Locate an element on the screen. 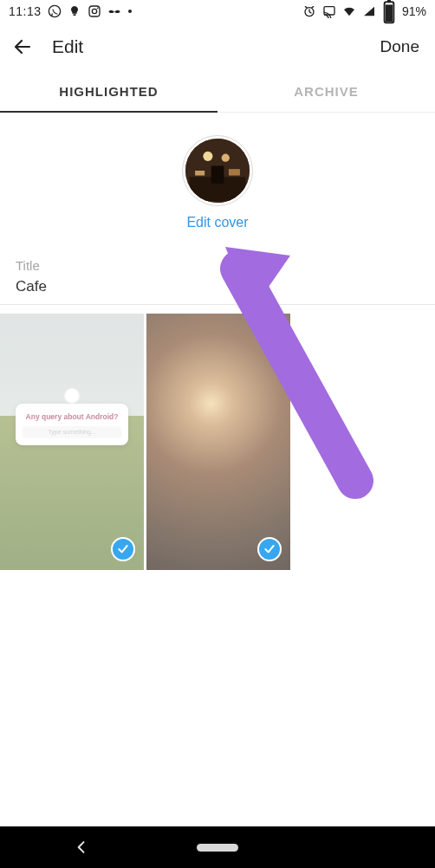  status-bar: 11:13 is located at coordinates (218, 11).